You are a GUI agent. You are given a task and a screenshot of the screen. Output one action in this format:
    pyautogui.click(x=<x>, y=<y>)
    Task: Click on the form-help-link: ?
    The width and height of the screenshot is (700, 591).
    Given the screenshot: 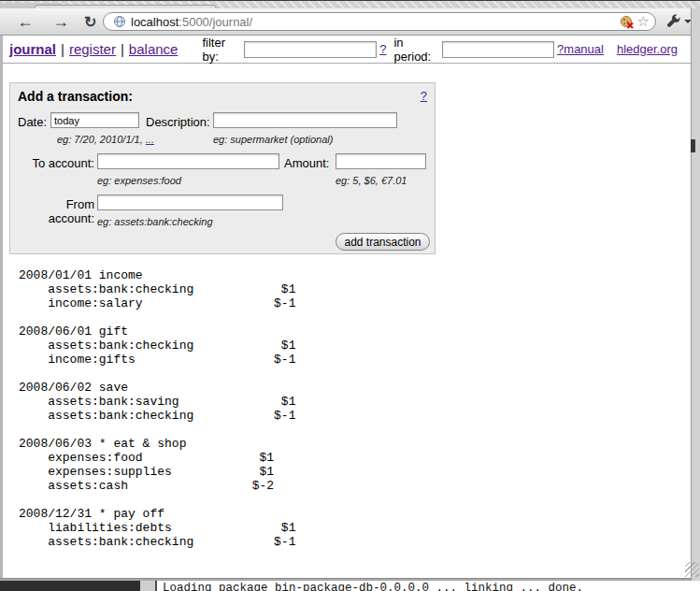 What is the action you would take?
    pyautogui.click(x=424, y=95)
    